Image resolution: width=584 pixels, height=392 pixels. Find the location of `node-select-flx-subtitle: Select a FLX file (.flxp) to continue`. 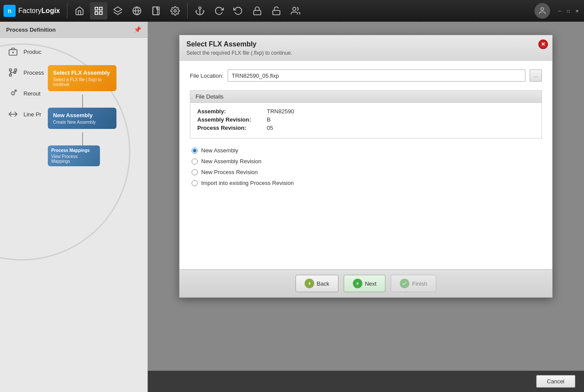

node-select-flx-subtitle: Select a FLX file (.flxp) to continue is located at coordinates (82, 82).